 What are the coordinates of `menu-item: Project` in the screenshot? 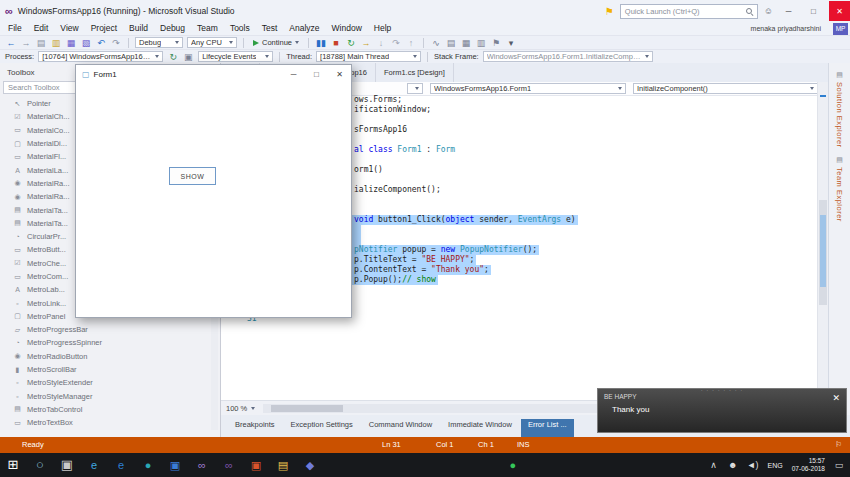 It's located at (104, 28).